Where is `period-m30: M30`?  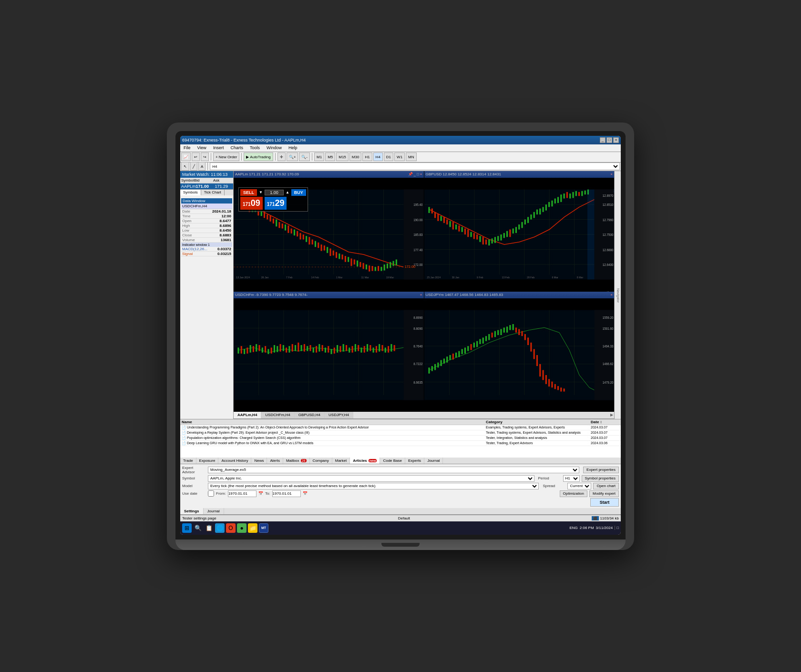 period-m30: M30 is located at coordinates (356, 157).